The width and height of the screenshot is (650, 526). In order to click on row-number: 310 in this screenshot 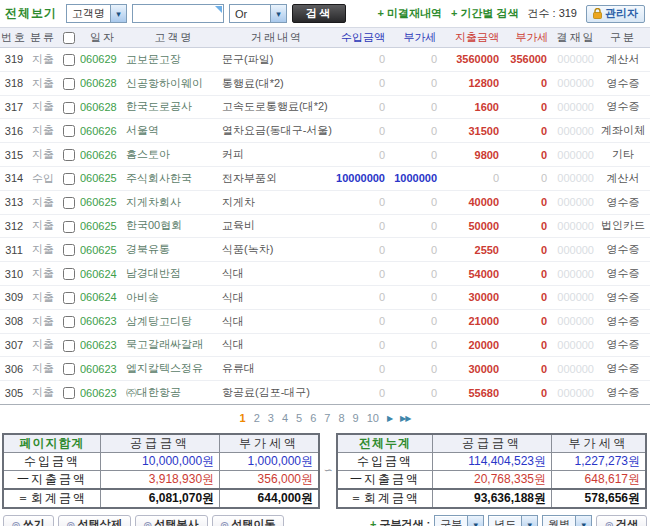, I will do `click(14, 274)`.